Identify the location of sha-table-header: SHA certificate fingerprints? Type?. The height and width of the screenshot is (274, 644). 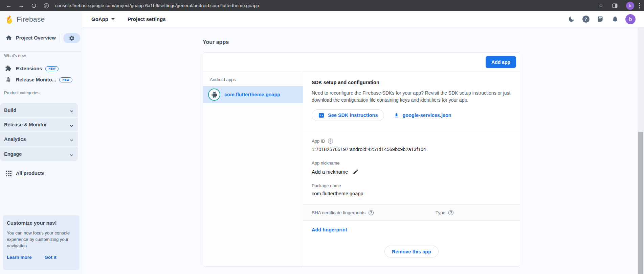
(412, 213).